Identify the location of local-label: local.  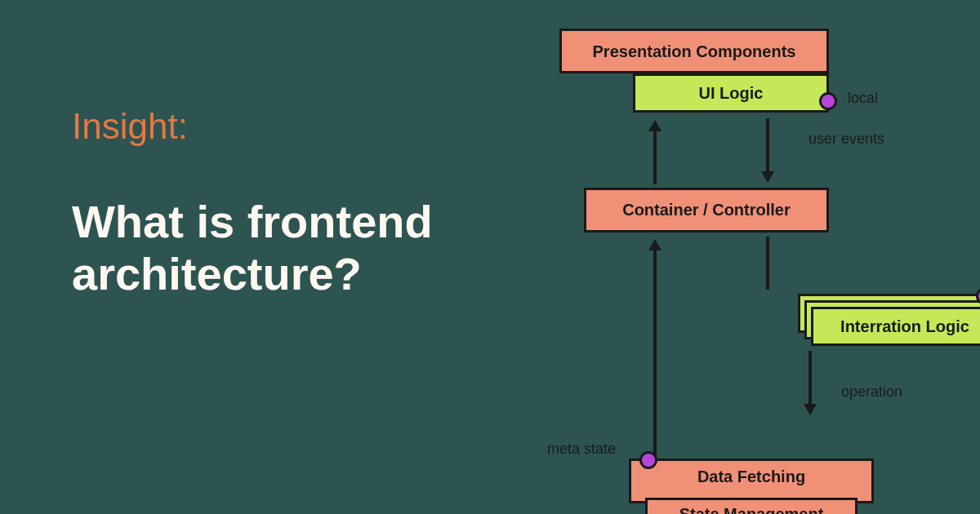
(862, 98).